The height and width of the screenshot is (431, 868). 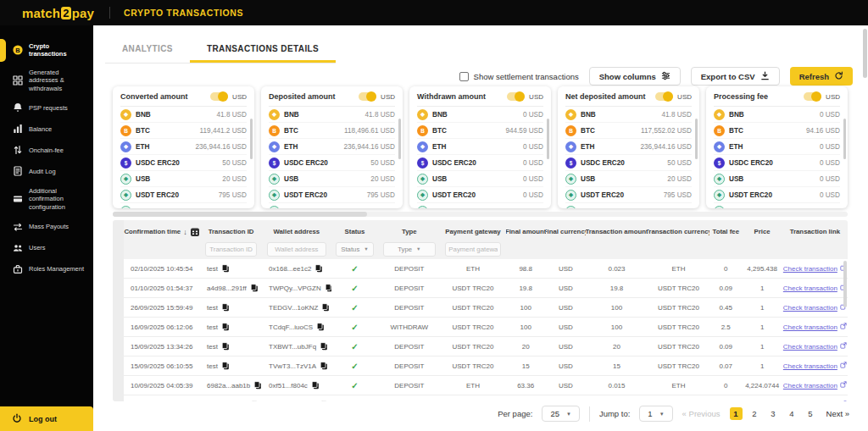 I want to click on show-columns-button: Show columns, so click(x=635, y=76).